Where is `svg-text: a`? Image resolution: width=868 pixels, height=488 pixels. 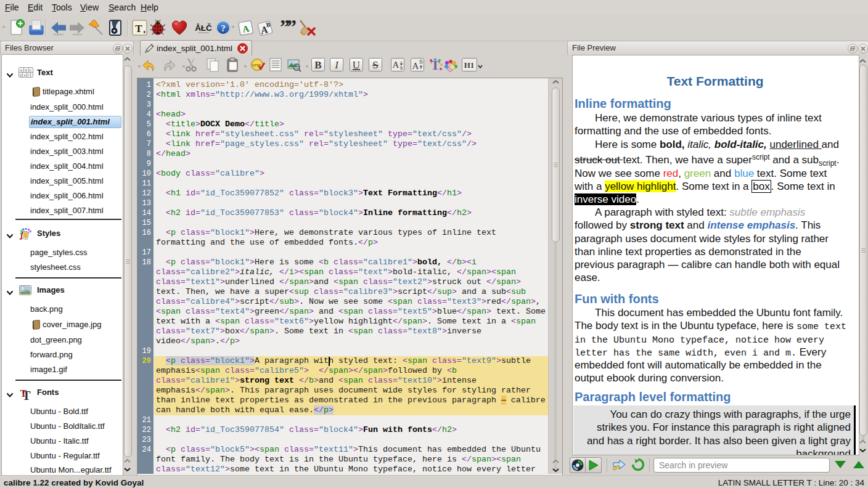
svg-text: a is located at coordinates (21, 70).